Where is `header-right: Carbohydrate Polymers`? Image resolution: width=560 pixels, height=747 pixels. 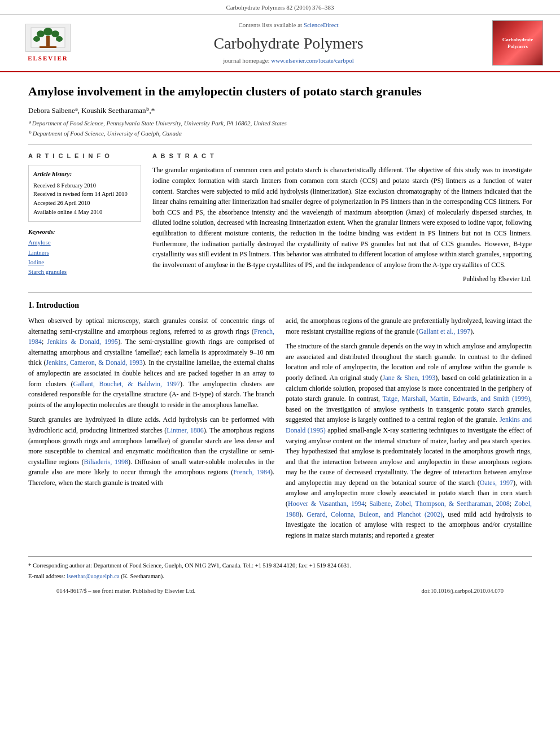
header-right: Carbohydrate Polymers is located at coordinates (520, 43).